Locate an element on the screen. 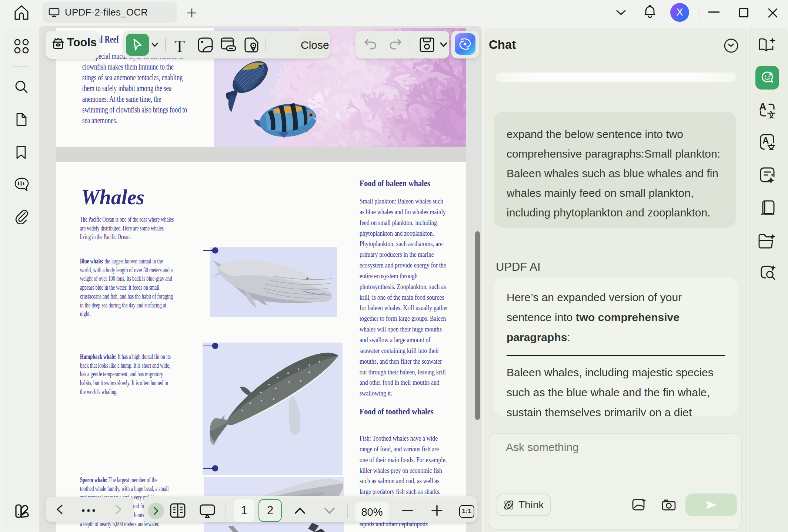 The image size is (788, 532). svg-text: A is located at coordinates (766, 141).